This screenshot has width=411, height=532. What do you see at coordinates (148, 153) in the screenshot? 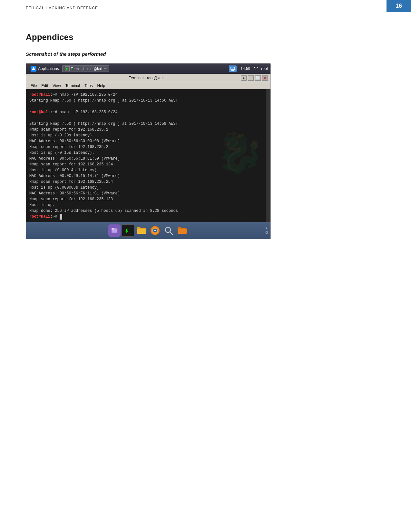
I see `terminal-line-10: Host is up (-0.15s latency).` at bounding box center [148, 153].